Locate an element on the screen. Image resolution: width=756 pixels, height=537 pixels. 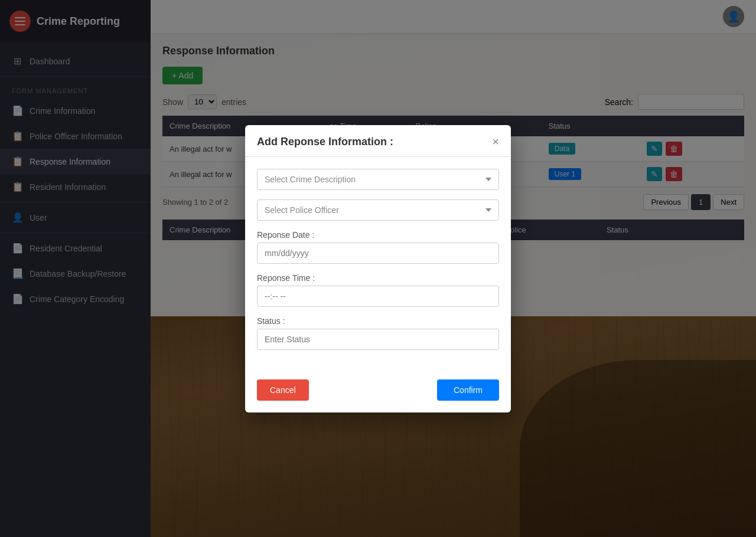
reponse-date-group: Reponse Date : is located at coordinates (378, 247).